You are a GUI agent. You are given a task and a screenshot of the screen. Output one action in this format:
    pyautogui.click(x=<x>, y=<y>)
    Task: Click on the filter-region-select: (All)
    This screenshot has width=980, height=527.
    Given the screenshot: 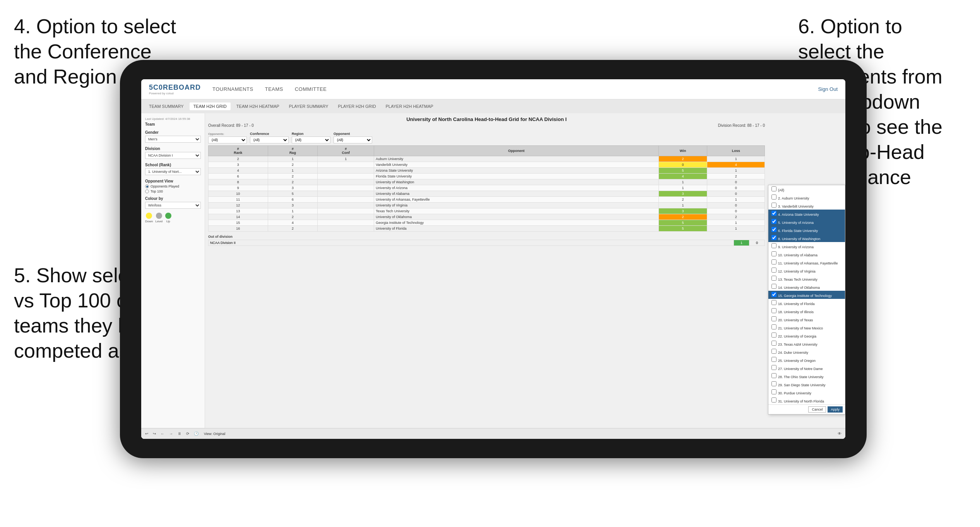 What is the action you would take?
    pyautogui.click(x=311, y=140)
    